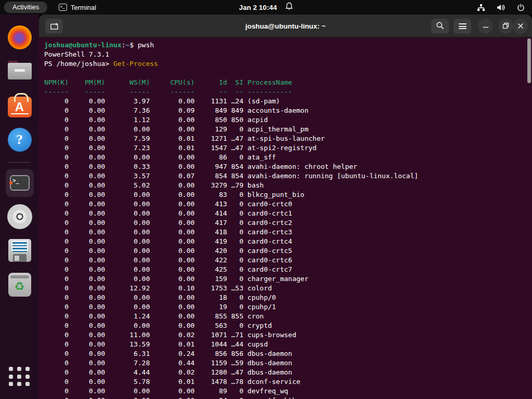 This screenshot has width=532, height=399. I want to click on trash-icon: ♻, so click(20, 285).